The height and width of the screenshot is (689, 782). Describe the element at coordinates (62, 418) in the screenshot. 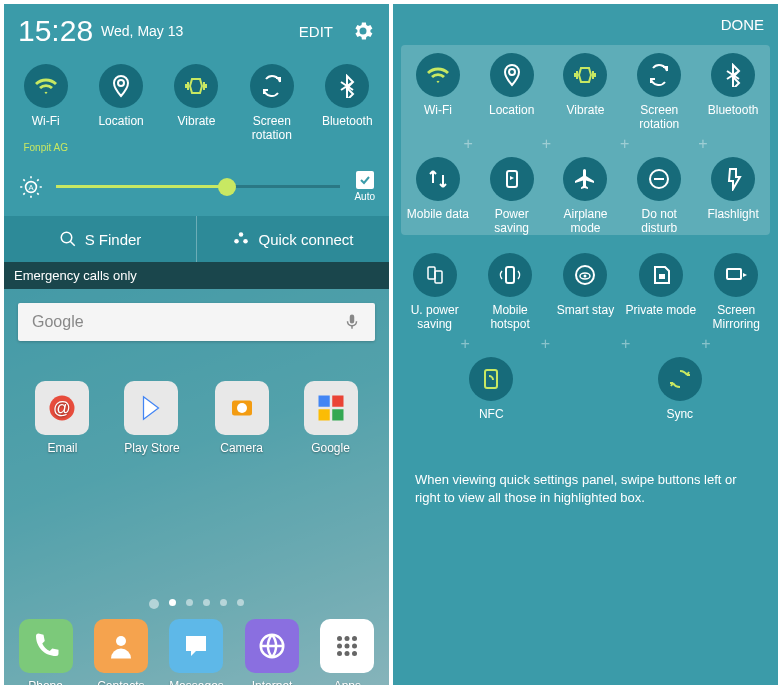

I see `app-email: @ Email` at that location.